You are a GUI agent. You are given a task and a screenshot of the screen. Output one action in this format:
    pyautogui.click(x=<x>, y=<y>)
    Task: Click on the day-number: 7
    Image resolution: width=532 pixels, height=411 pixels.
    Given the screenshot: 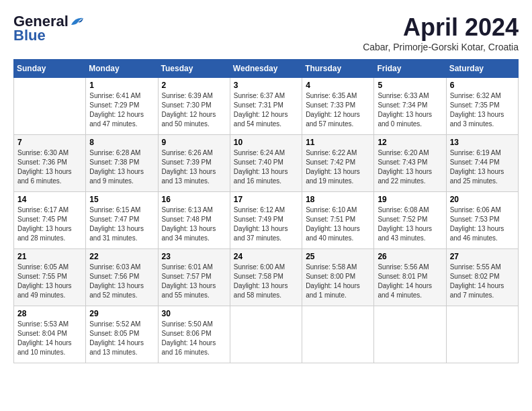 What is the action you would take?
    pyautogui.click(x=50, y=142)
    